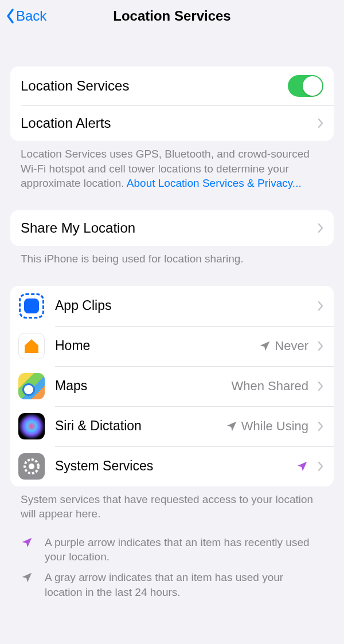 The width and height of the screenshot is (344, 644). I want to click on location-services-toggle, so click(306, 86).